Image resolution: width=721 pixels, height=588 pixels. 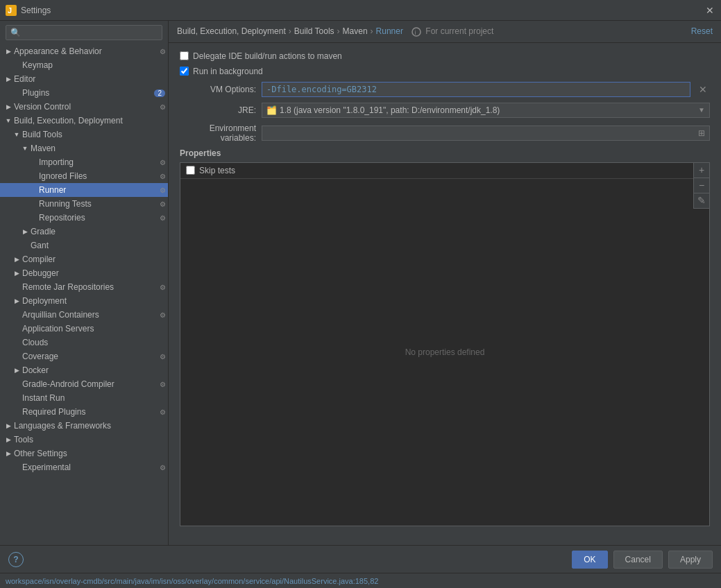 What do you see at coordinates (702, 110) in the screenshot?
I see `jre-dropdown-arrow: ▼` at bounding box center [702, 110].